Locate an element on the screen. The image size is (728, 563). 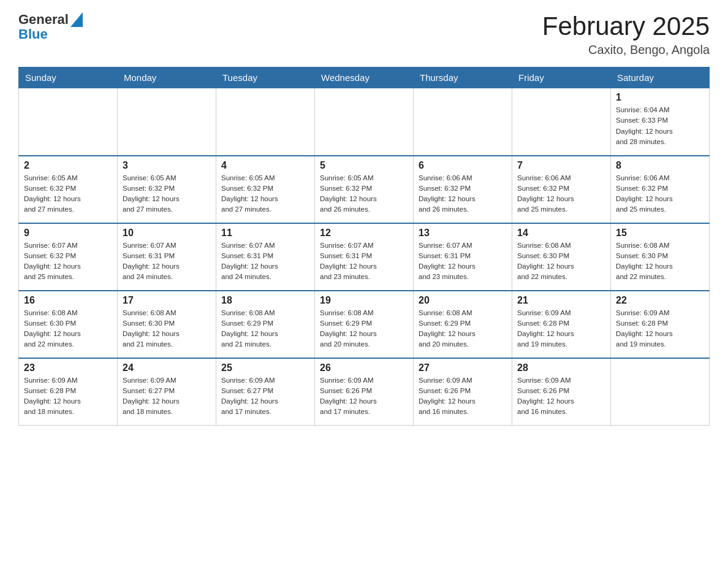
day-number: 1 is located at coordinates (660, 98).